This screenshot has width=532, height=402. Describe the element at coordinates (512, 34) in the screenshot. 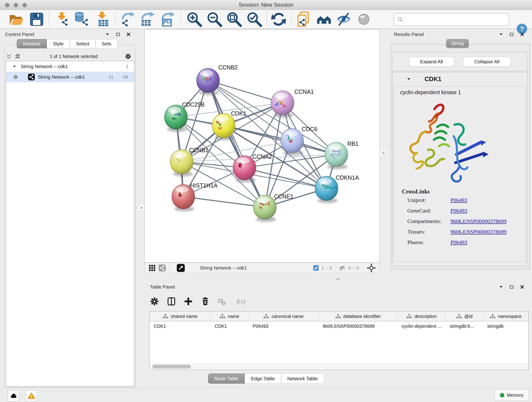

I see `results-float-icon` at that location.